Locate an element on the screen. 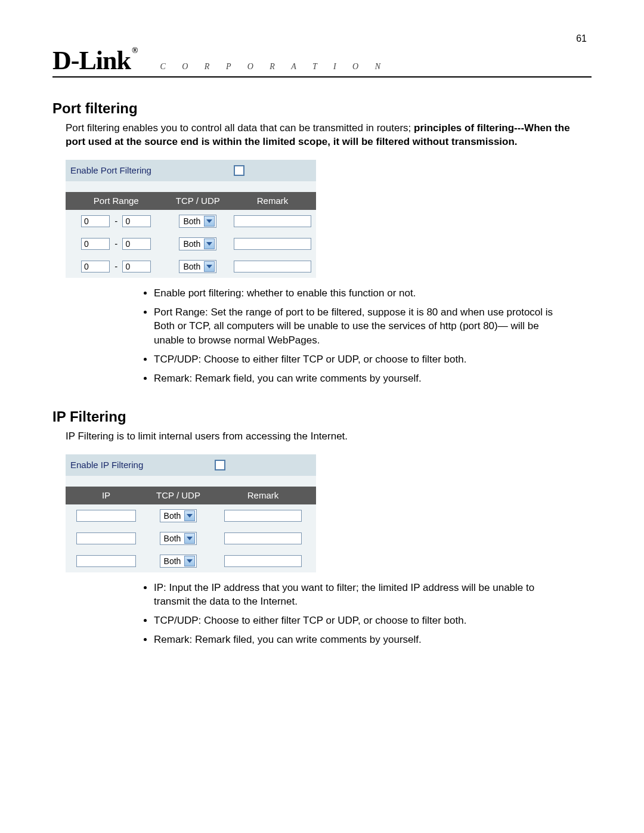 The width and height of the screenshot is (644, 833). port-filtering-intro: Port filtering enables you to control al… is located at coordinates (329, 135).